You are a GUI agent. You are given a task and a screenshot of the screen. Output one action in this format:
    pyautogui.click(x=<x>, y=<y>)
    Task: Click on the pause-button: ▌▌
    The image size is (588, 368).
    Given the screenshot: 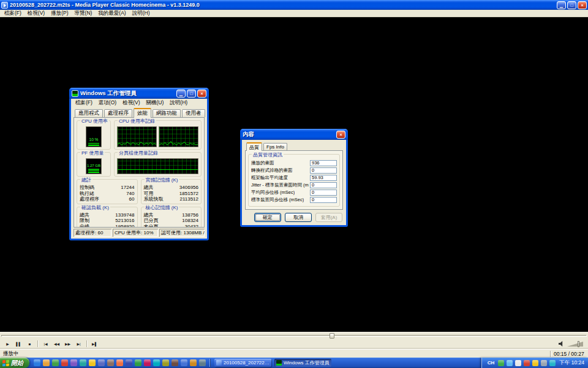 What is the action you would take?
    pyautogui.click(x=18, y=344)
    